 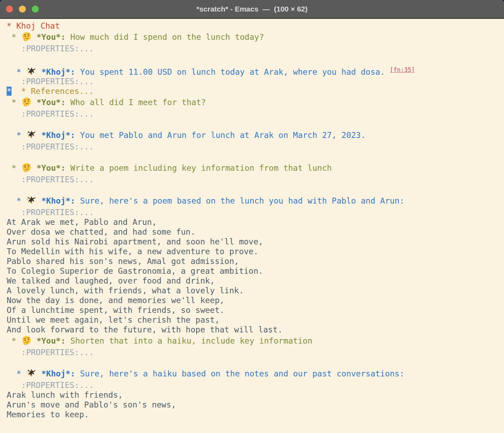 I want to click on poem-line: Of a lunchtime spent, with friends, so s…, so click(x=255, y=310).